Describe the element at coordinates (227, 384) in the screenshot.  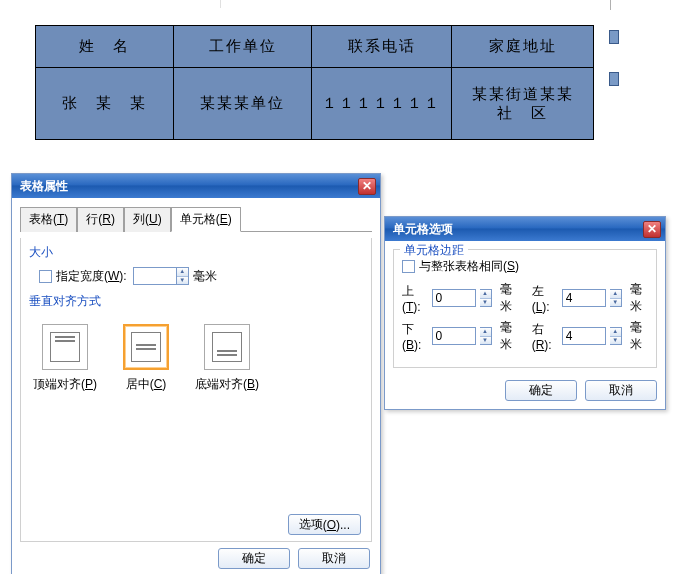
I see `valign-bottom-label: 底端对齐(B)` at that location.